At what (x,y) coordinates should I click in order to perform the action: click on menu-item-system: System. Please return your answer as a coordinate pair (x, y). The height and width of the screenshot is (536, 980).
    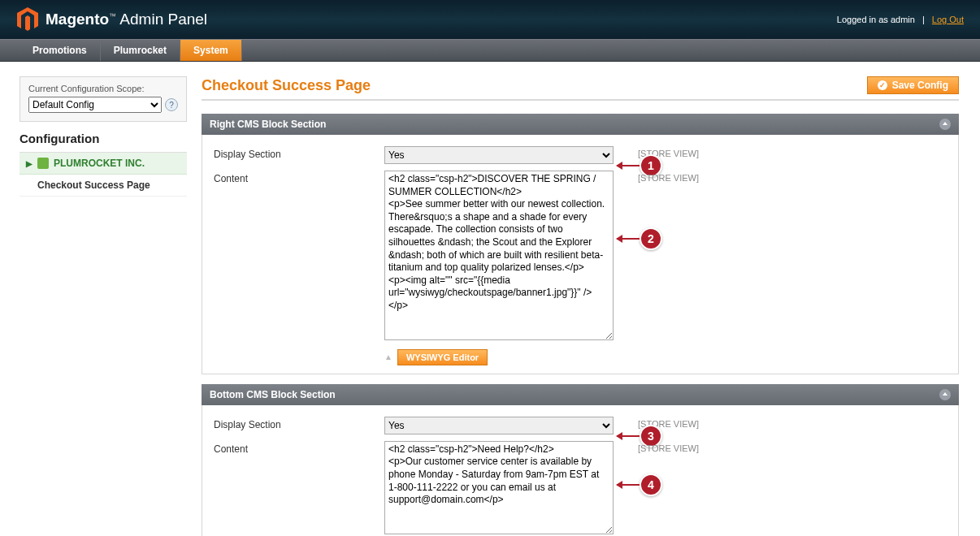
    Looking at the image, I should click on (211, 50).